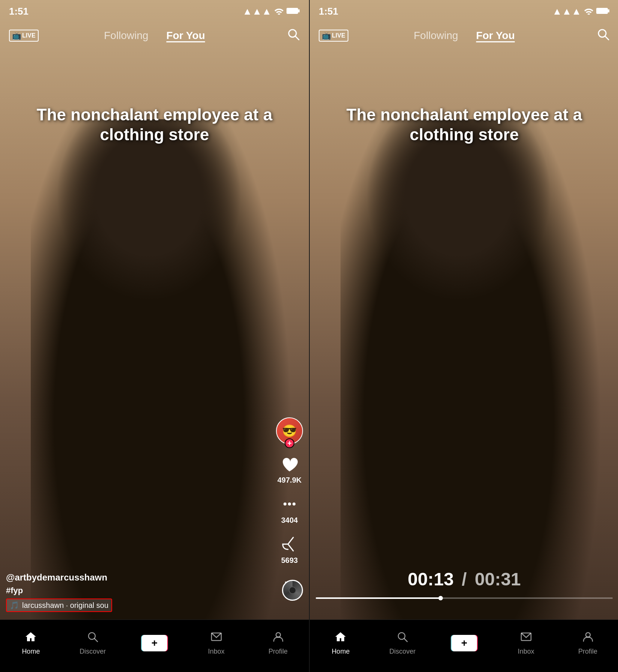 This screenshot has width=618, height=672. What do you see at coordinates (154, 36) in the screenshot?
I see `top-nav-left: 📺 LIVE Following For You` at bounding box center [154, 36].